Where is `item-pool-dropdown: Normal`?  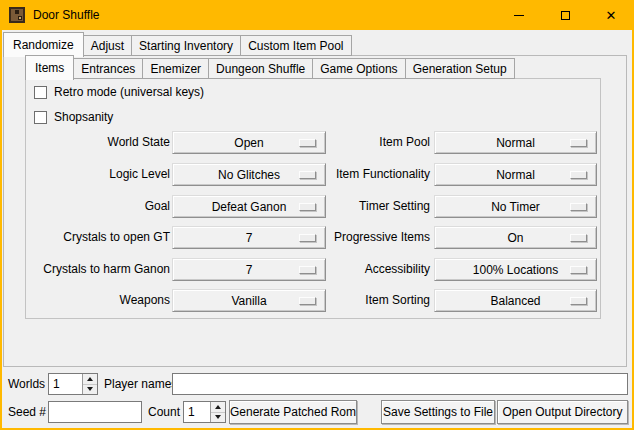 item-pool-dropdown: Normal is located at coordinates (516, 142).